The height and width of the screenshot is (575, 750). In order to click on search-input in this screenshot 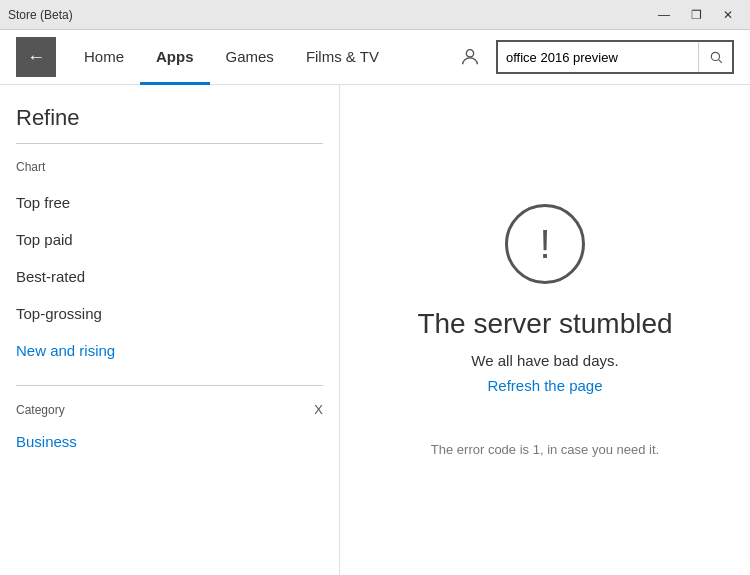, I will do `click(598, 57)`.